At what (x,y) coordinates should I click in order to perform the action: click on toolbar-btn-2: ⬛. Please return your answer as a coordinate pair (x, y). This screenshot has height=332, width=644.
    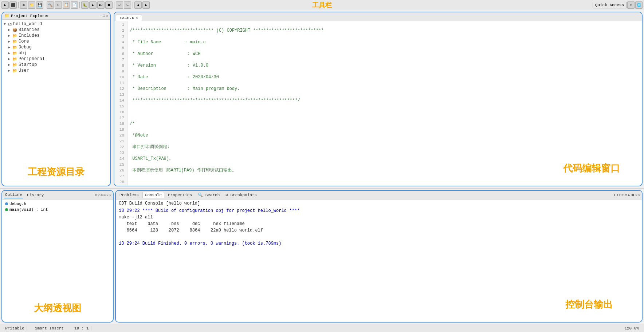
    Looking at the image, I should click on (13, 5).